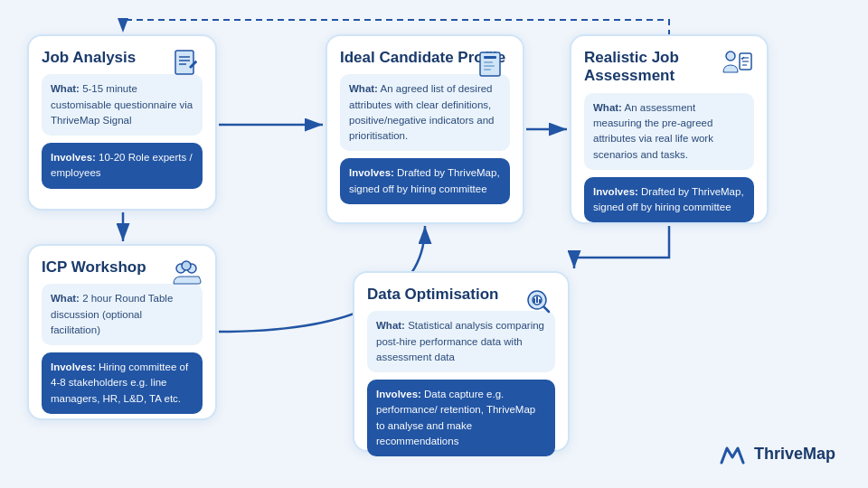 The width and height of the screenshot is (868, 488). What do you see at coordinates (669, 132) in the screenshot?
I see `realistic-job-what: What: An assessment measuring the pre-ag…` at bounding box center [669, 132].